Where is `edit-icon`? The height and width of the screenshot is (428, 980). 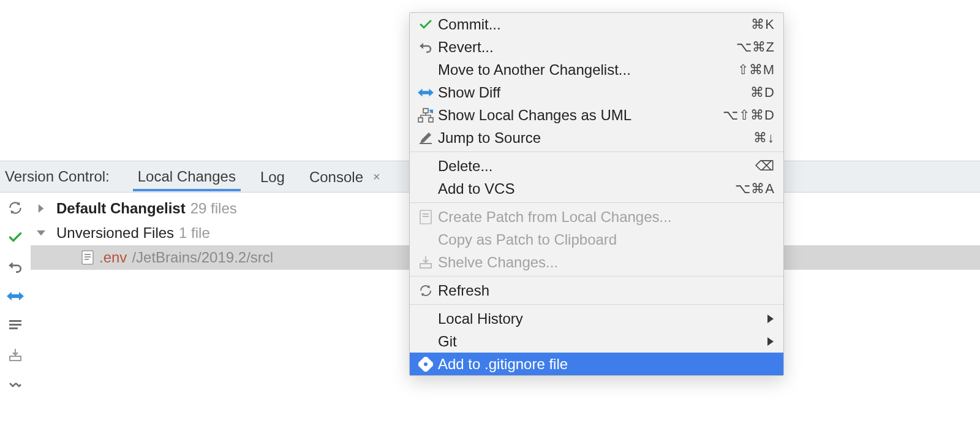 edit-icon is located at coordinates (426, 138).